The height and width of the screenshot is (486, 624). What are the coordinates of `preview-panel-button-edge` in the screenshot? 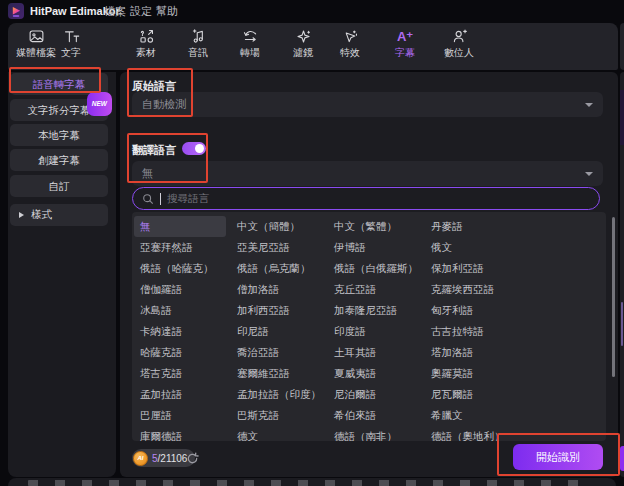 It's located at (622, 458).